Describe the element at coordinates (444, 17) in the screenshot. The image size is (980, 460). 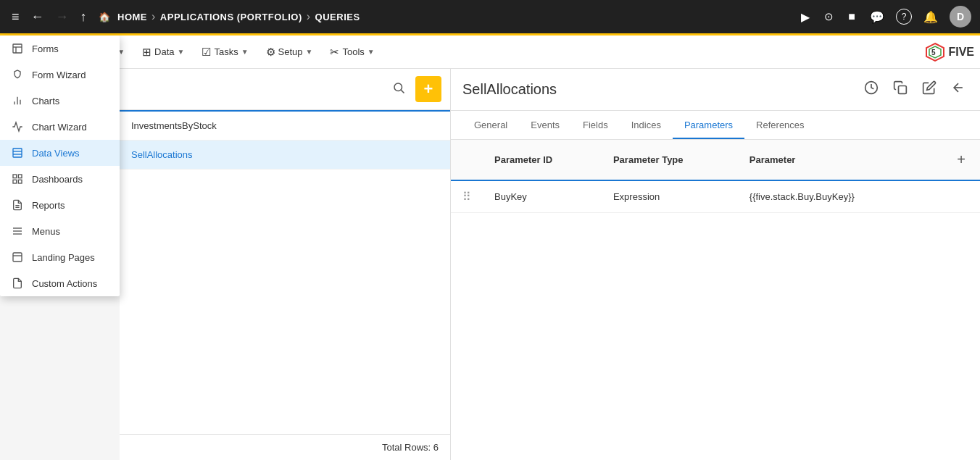
I see `breadcrumb: 🏠 HOME › APPLICATIONS (PORTFOLIO) › QUER…` at that location.